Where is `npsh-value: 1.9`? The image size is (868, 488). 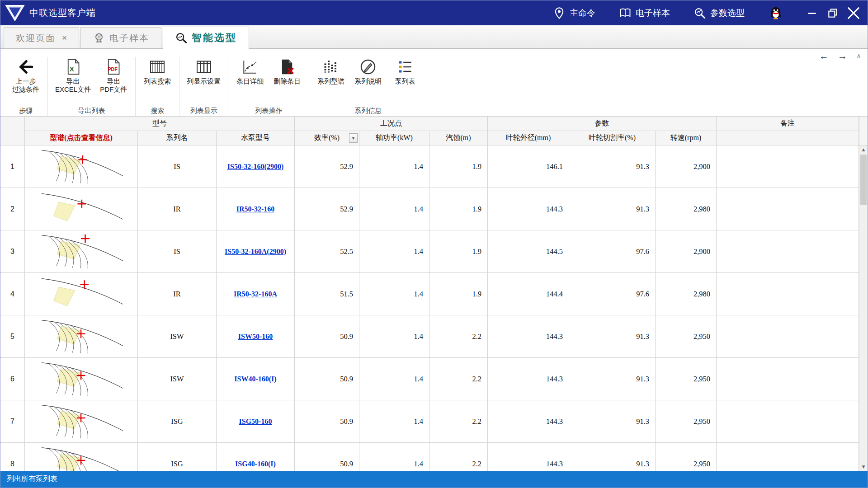 npsh-value: 1.9 is located at coordinates (458, 209).